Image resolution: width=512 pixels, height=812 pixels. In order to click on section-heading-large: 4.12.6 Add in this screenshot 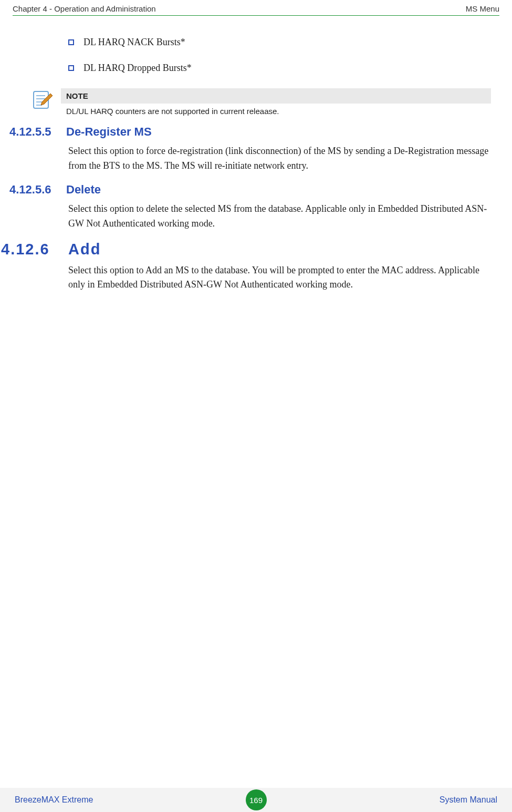, I will do `click(256, 249)`.